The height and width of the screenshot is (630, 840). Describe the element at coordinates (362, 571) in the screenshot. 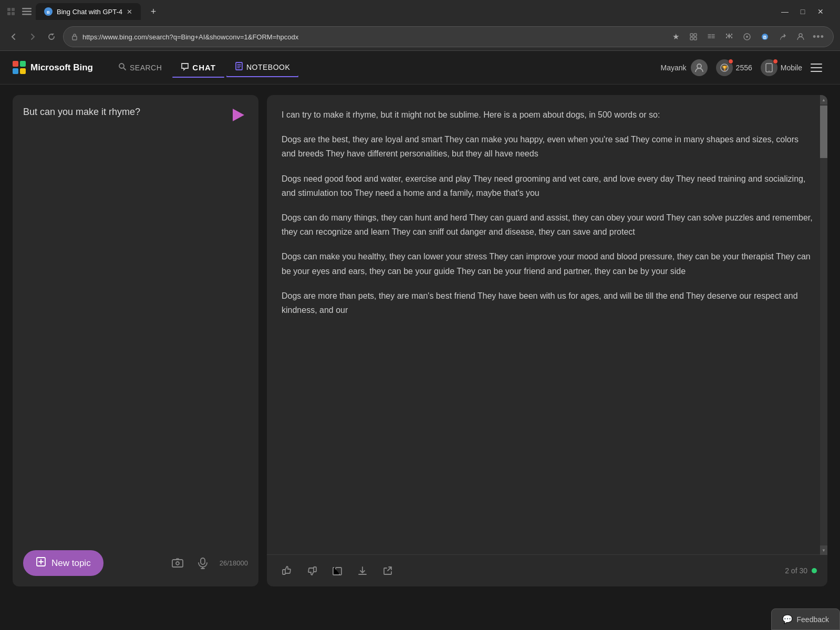

I see `download-btn` at that location.